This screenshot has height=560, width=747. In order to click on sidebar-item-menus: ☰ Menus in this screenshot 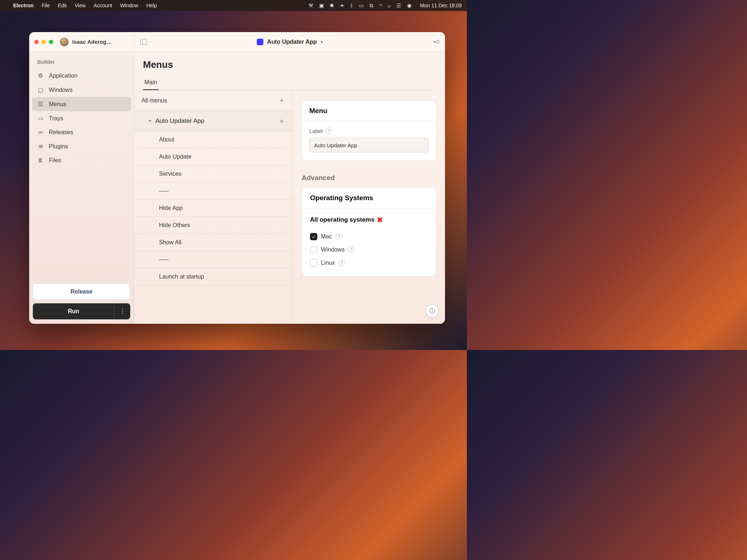, I will do `click(82, 104)`.